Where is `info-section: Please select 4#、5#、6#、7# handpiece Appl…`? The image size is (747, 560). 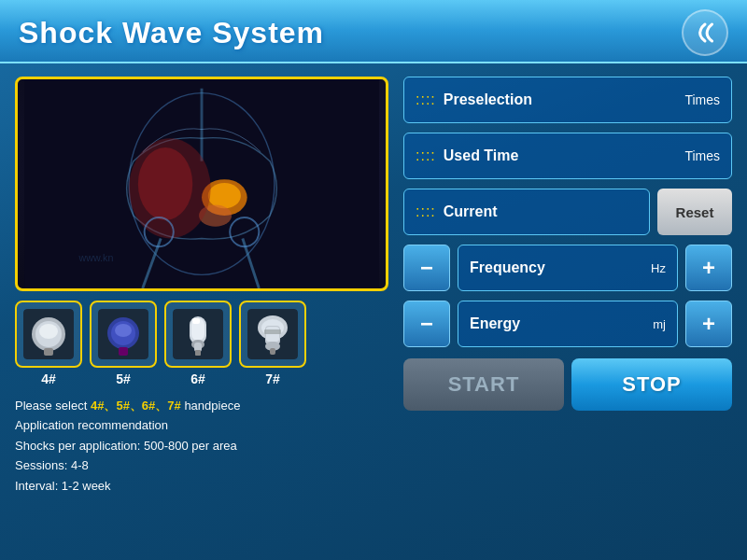 info-section: Please select 4#、5#、6#、7# handpiece Appl… is located at coordinates (202, 446).